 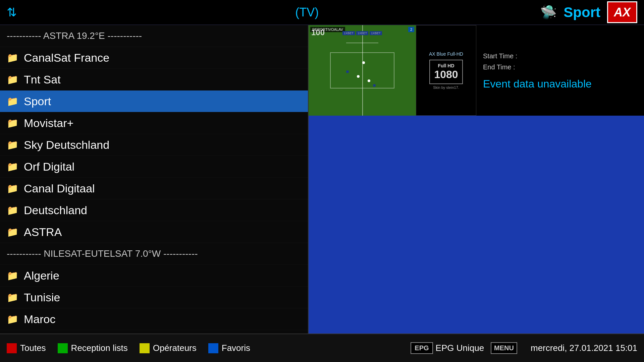 I want to click on channel-item: 📁Algerie, so click(x=154, y=276).